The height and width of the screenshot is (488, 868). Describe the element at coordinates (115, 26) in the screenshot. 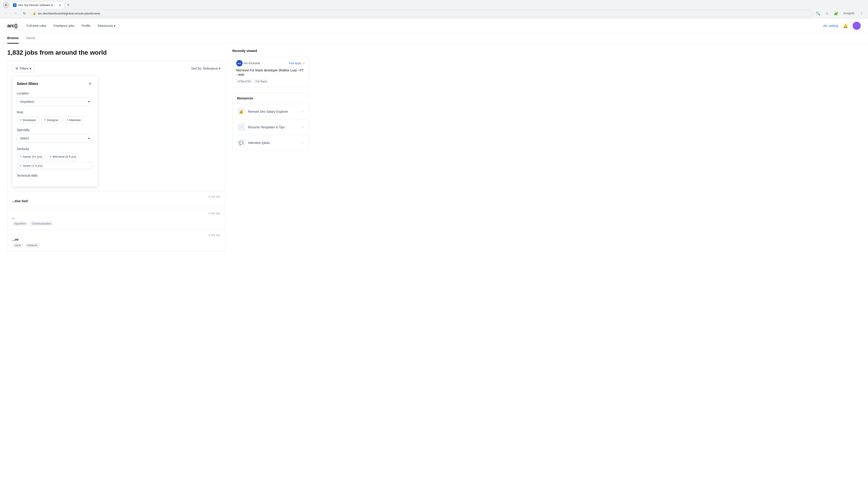

I see `resources-dropdown-icon: ▾` at that location.